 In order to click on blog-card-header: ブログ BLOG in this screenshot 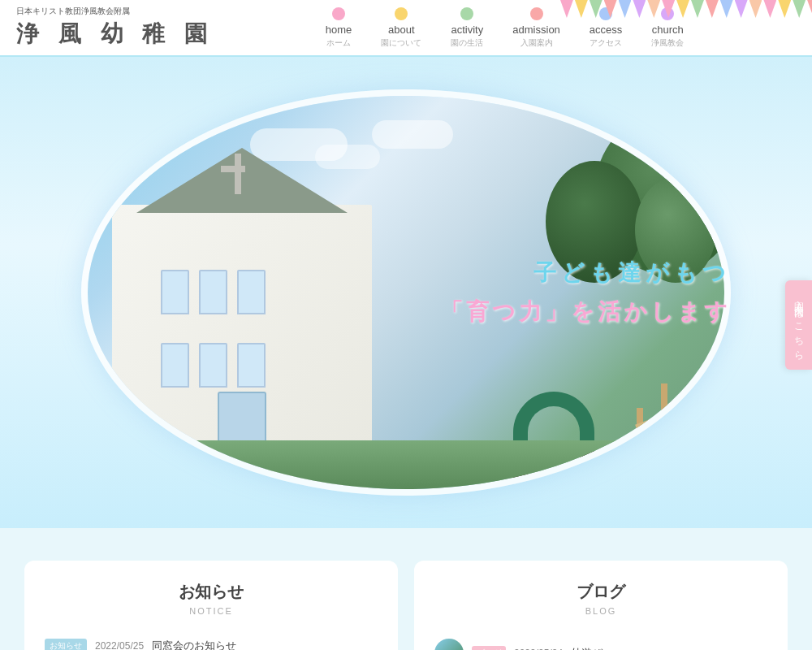, I will do `click(601, 598)`.